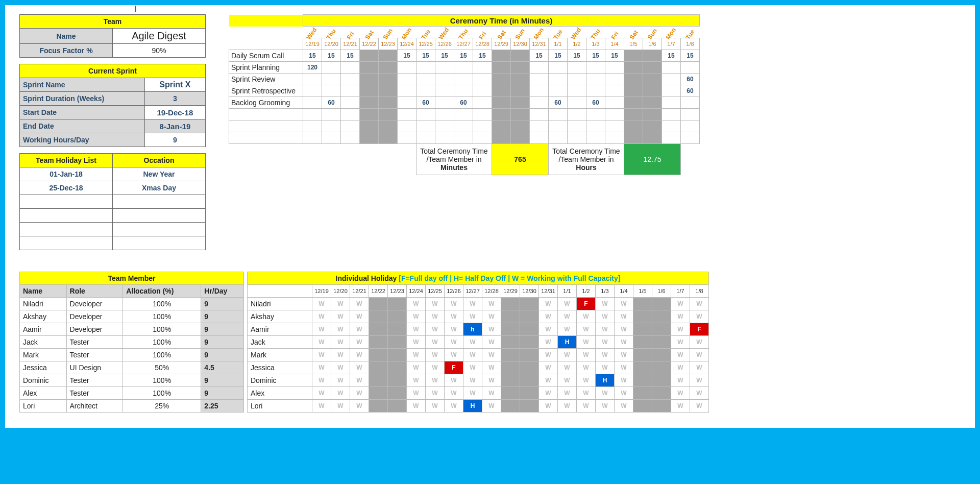 The image size is (980, 484). What do you see at coordinates (66, 243) in the screenshot?
I see `holiday-date` at bounding box center [66, 243].